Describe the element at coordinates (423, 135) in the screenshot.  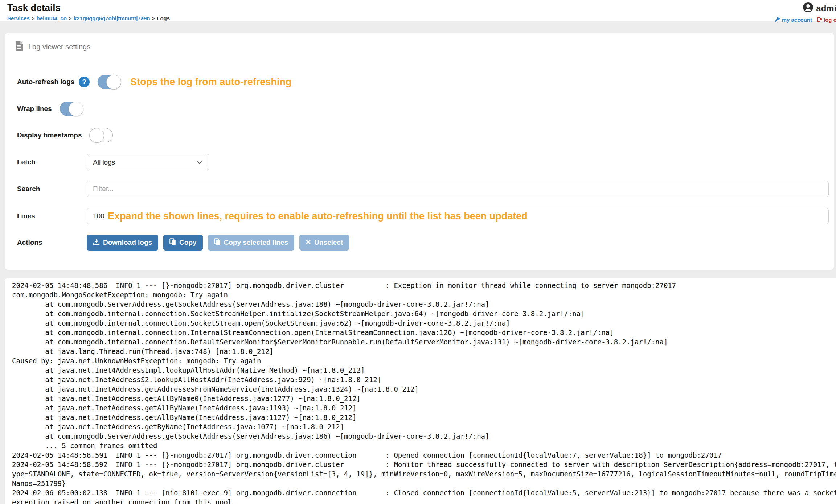
I see `display-timestamps-row: Display timestamps` at that location.